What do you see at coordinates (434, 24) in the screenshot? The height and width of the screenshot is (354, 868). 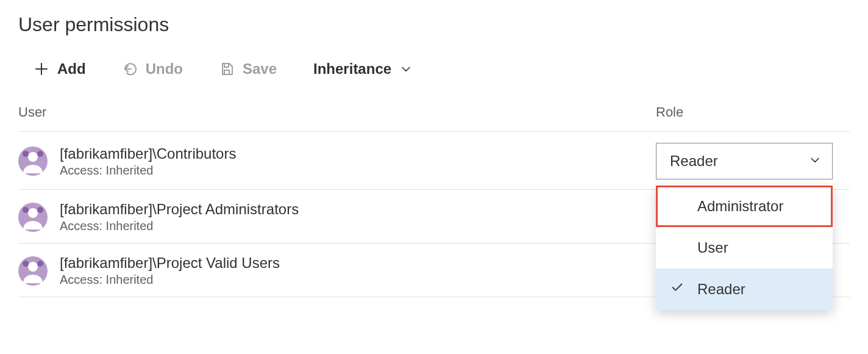 I see `page-title: User permissions` at bounding box center [434, 24].